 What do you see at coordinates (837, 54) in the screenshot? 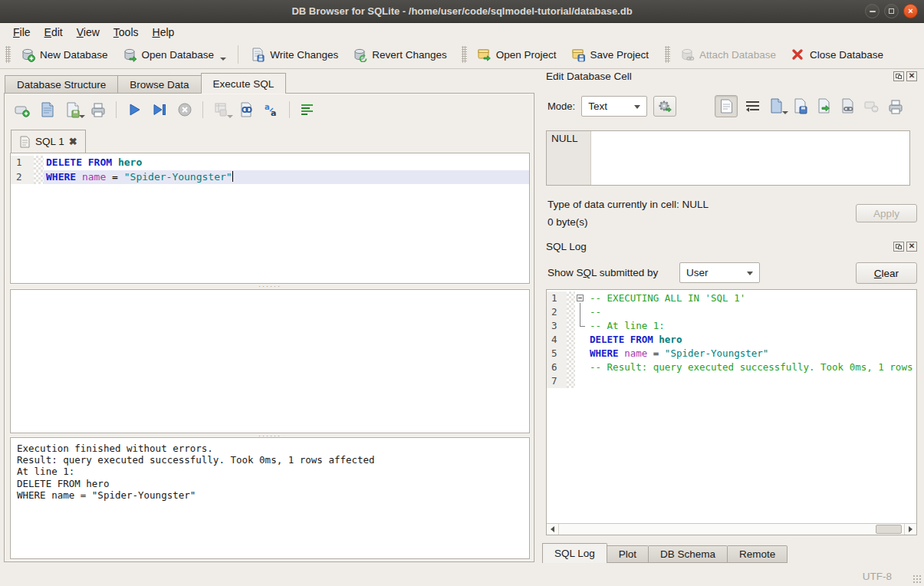
I see `close-database-button: Close Database` at bounding box center [837, 54].